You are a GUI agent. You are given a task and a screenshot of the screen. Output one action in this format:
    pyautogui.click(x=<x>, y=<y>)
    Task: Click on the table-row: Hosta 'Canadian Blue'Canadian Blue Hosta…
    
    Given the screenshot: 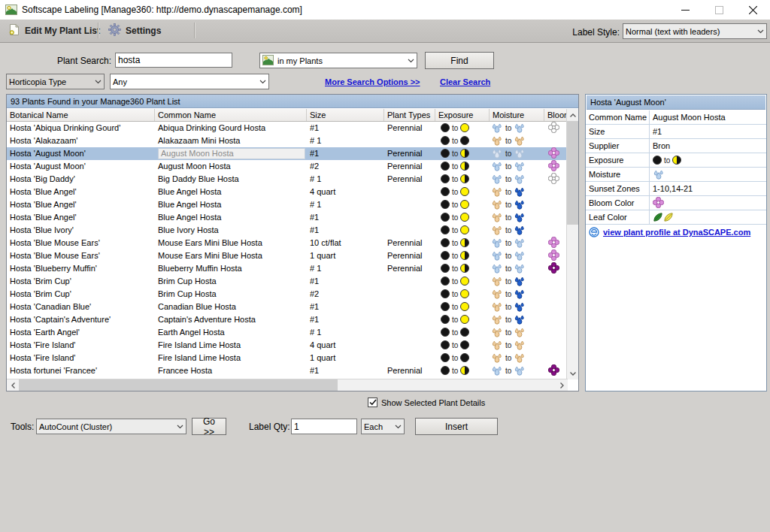 What is the action you would take?
    pyautogui.click(x=287, y=307)
    